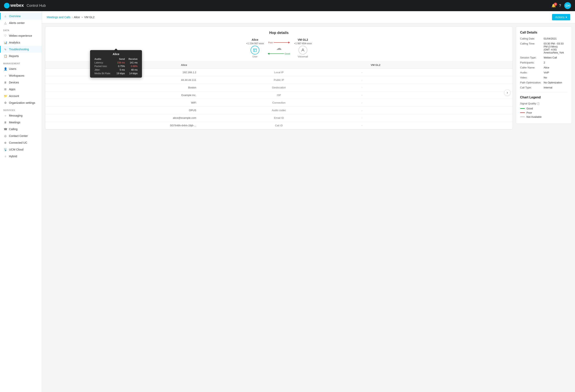 The width and height of the screenshot is (575, 392). Describe the element at coordinates (561, 17) in the screenshot. I see `actions-button: Actions ▾` at that location.